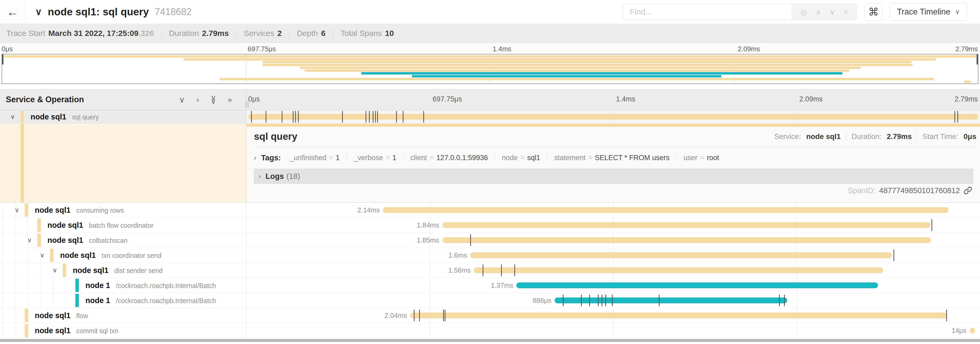  What do you see at coordinates (613, 270) in the screenshot?
I see `span-bar-cell: 1.56ms` at bounding box center [613, 270].